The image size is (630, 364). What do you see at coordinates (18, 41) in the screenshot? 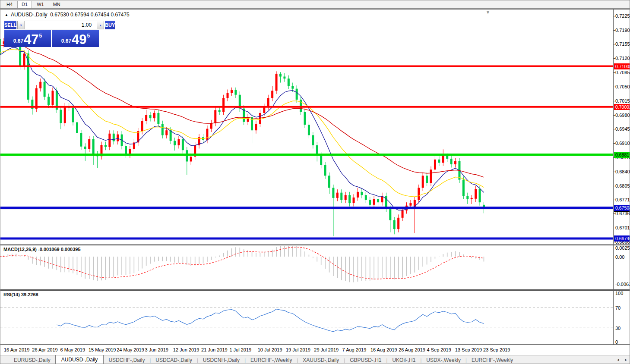
I see `sell-price-prefix: 0.67` at bounding box center [18, 41].